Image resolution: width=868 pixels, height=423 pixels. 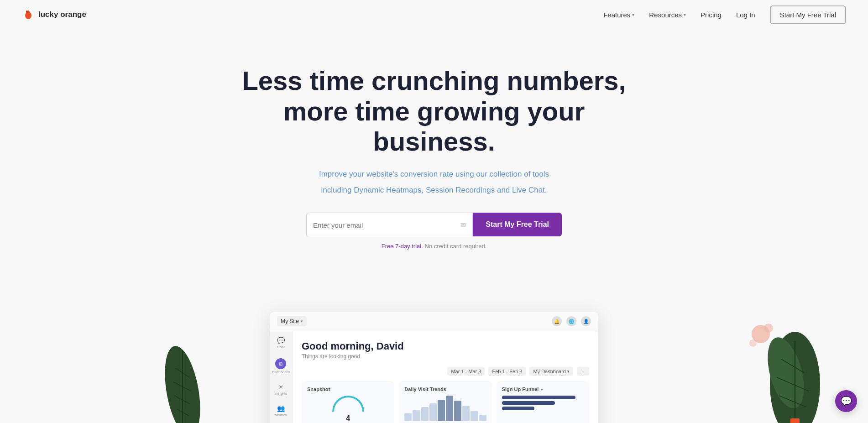 What do you see at coordinates (302, 321) in the screenshot?
I see `site-selector-chevron-icon: ▾` at bounding box center [302, 321].